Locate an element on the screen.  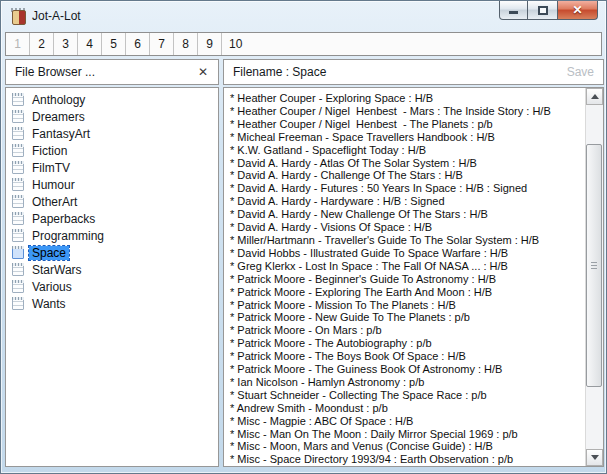
entry-line: * Patrick Moore - Beginner's Guide To As… is located at coordinates (408, 280).